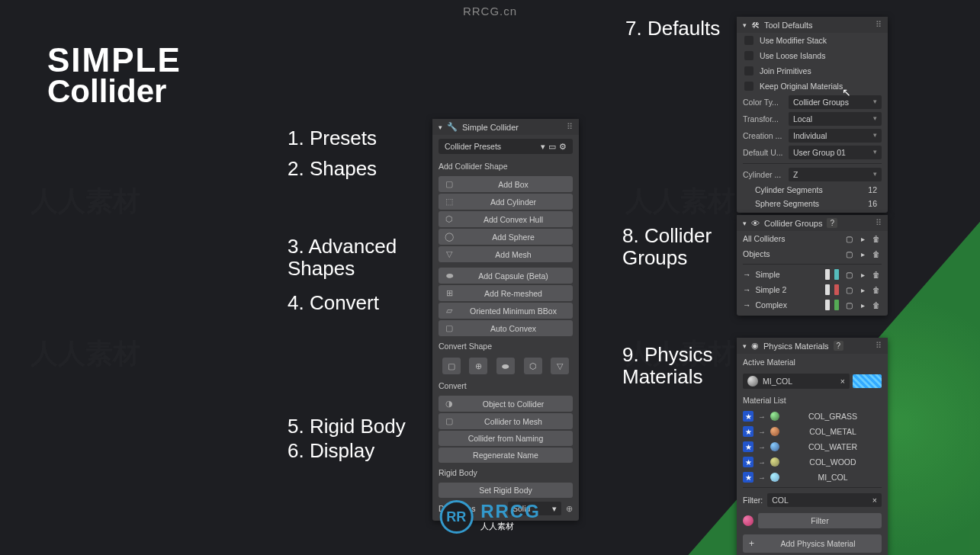 The image size is (980, 555). What do you see at coordinates (333, 169) in the screenshot?
I see `section-label-shapes: 2. Shapes` at bounding box center [333, 169].